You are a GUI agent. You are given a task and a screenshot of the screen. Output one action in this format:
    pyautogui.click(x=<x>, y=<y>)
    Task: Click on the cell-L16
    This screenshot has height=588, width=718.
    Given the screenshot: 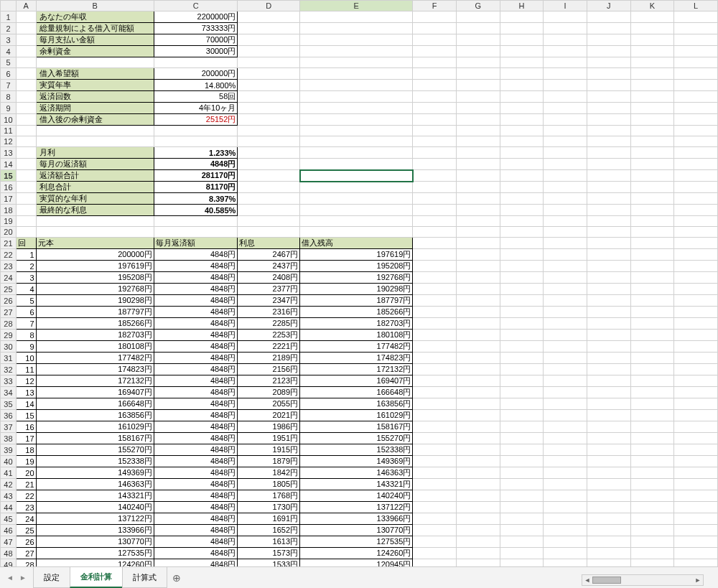 What is the action you would take?
    pyautogui.click(x=696, y=187)
    